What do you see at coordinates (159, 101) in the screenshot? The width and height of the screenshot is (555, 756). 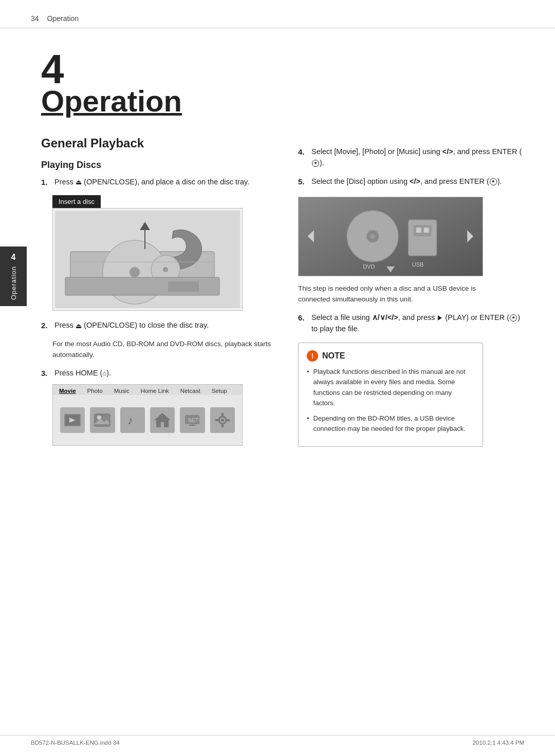 I see `chapter-title: Operation` at bounding box center [159, 101].